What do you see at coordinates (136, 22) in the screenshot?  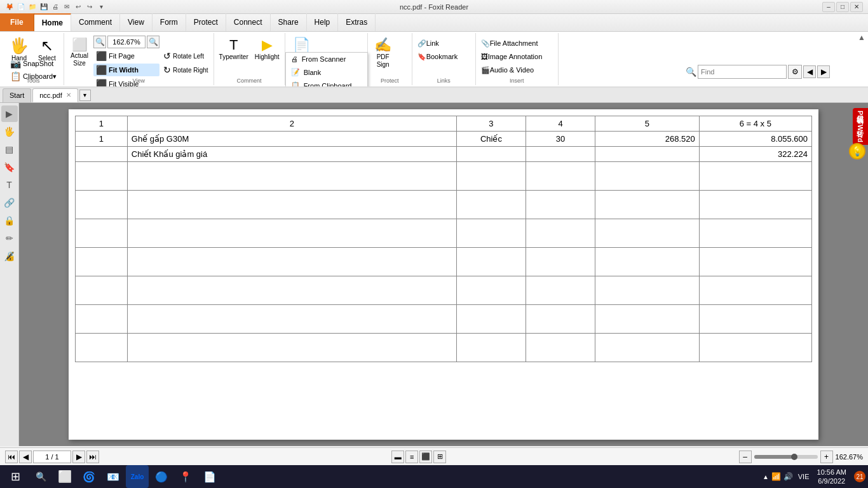 I see `tab-view: View` at bounding box center [136, 22].